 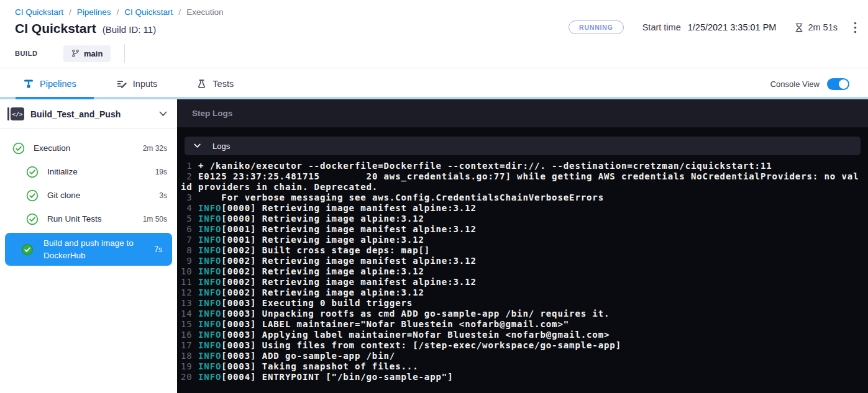 What do you see at coordinates (520, 181) in the screenshot?
I see `log-text: E0125 23:37:25.481715 20 aws_credentials…` at bounding box center [520, 181].